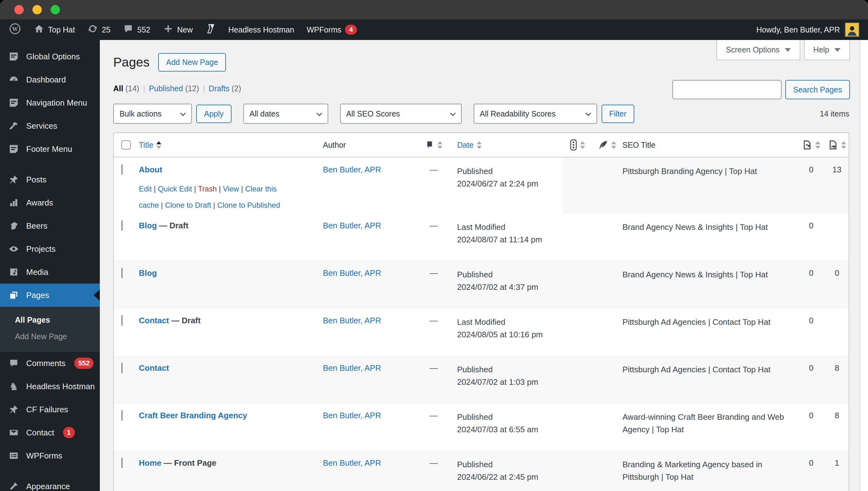 Image resolution: width=868 pixels, height=491 pixels. Describe the element at coordinates (137, 30) in the screenshot. I see `adminbar-comments-menu: 552` at that location.